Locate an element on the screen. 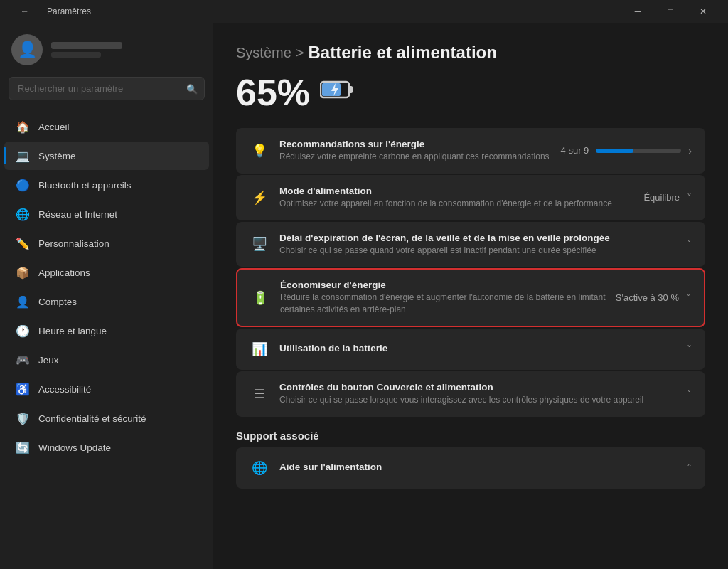 This screenshot has height=569, width=728. sidebar-item-comptes: 👤 Comptes is located at coordinates (107, 302).